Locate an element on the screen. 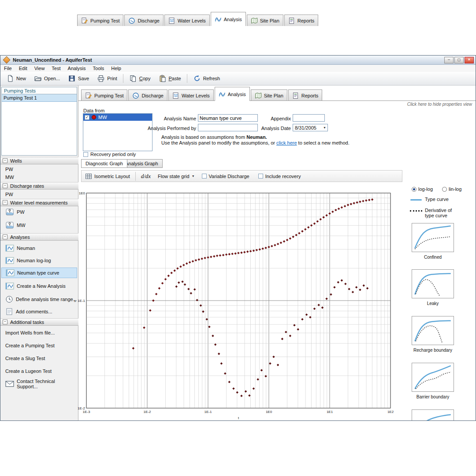 Image resolution: width=476 pixels, height=476 pixels. model-thumbnail-barrier-boundary is located at coordinates (433, 377).